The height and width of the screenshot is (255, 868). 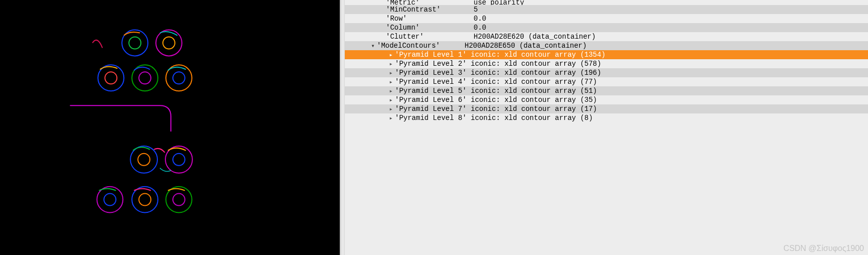 I want to click on watermark-text: CSDN @Σίσυφος1900, so click(x=824, y=248).